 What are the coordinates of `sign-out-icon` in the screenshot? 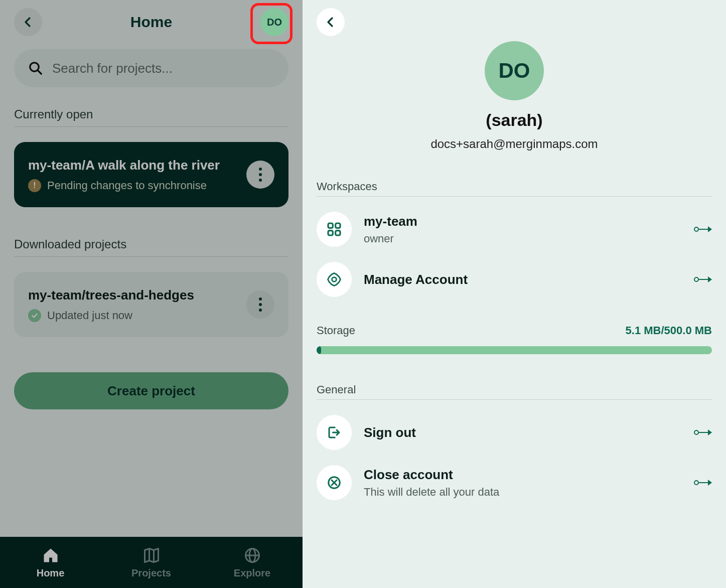 It's located at (334, 432).